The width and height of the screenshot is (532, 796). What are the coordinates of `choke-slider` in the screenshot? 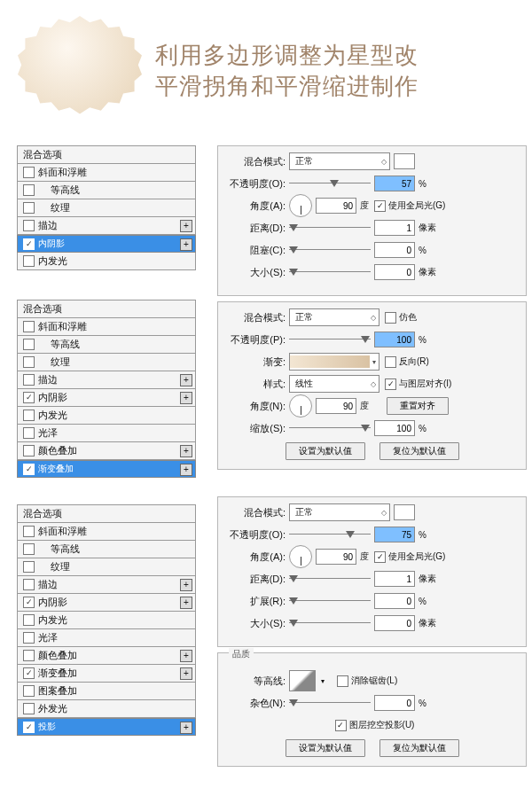 It's located at (330, 250).